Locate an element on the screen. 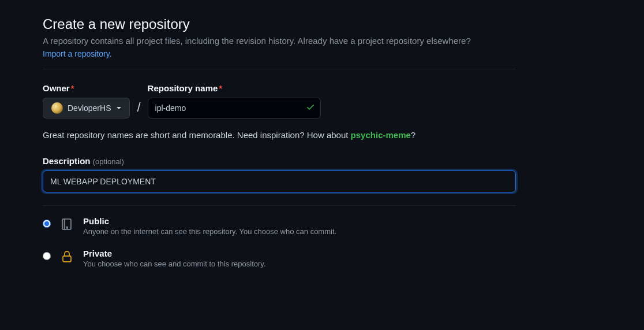 The image size is (644, 330). repo-name-label: Repository name* is located at coordinates (234, 88).